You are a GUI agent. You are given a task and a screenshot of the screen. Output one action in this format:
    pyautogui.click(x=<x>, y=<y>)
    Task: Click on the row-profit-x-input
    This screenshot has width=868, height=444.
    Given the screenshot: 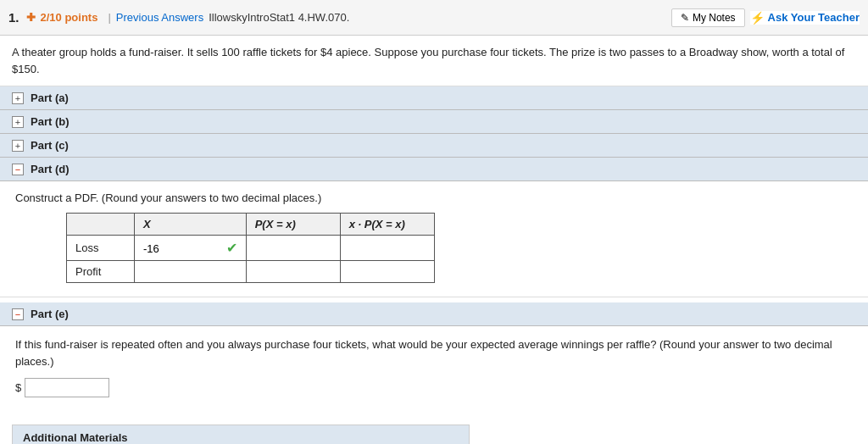 What is the action you would take?
    pyautogui.click(x=181, y=271)
    